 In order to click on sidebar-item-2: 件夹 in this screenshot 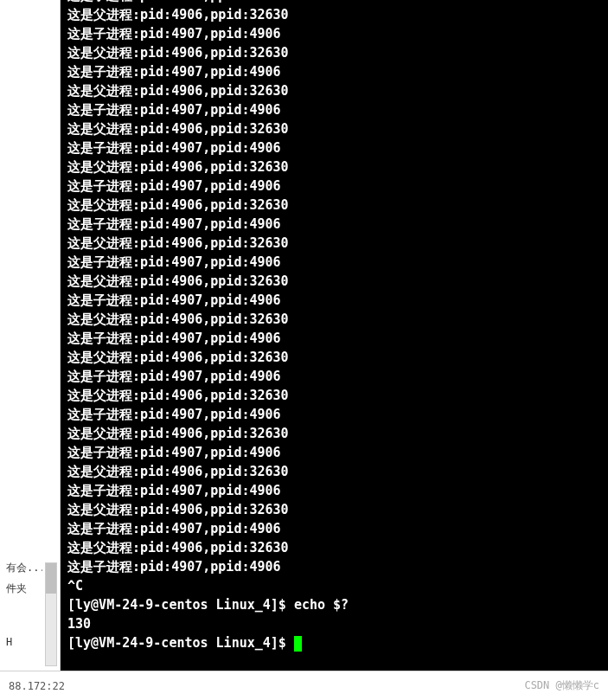, I will do `click(22, 588)`.